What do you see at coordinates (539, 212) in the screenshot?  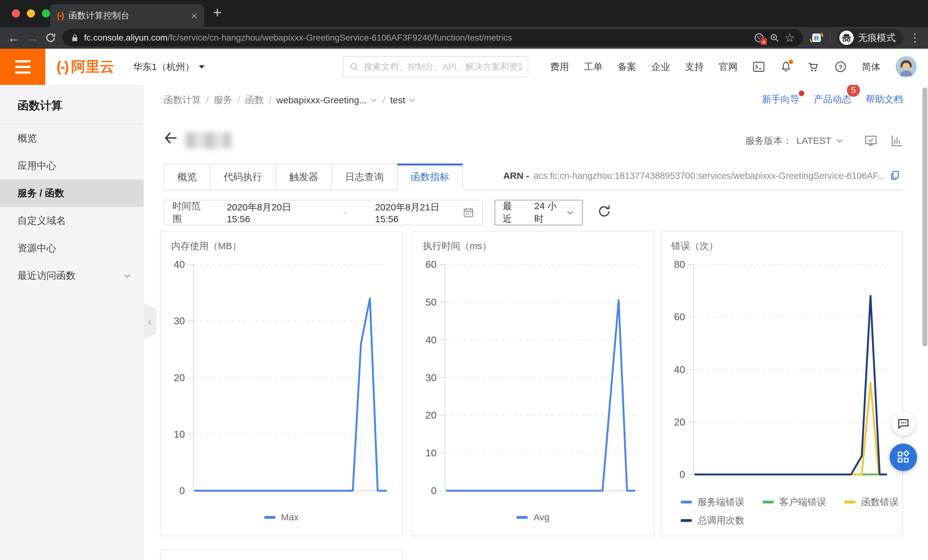 I see `quick-range-select: 最近 24 小时` at bounding box center [539, 212].